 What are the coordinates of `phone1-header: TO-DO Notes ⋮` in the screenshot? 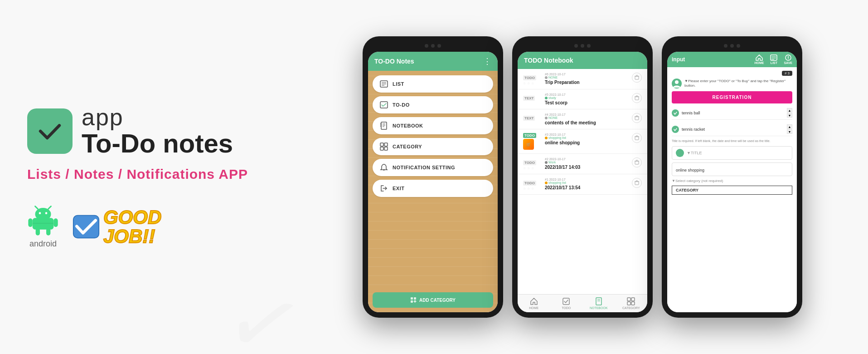 It's located at (433, 61).